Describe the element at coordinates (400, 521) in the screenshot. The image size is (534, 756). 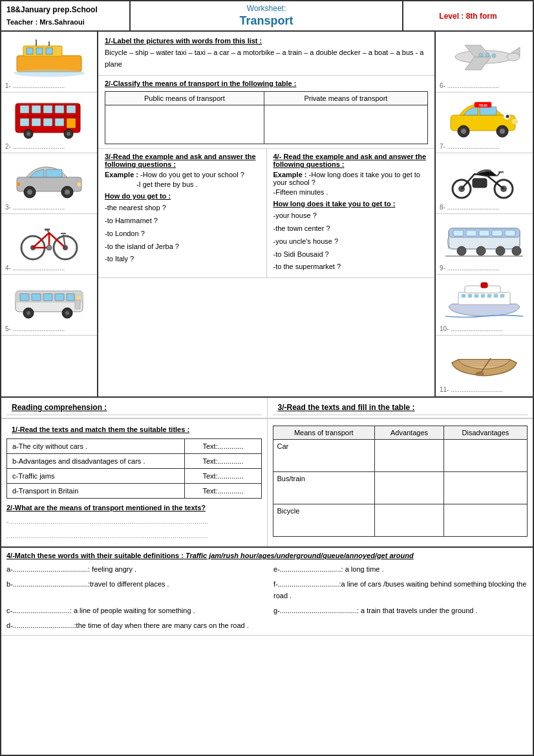
I see `fill-row-bicycle: Bicycle` at that location.